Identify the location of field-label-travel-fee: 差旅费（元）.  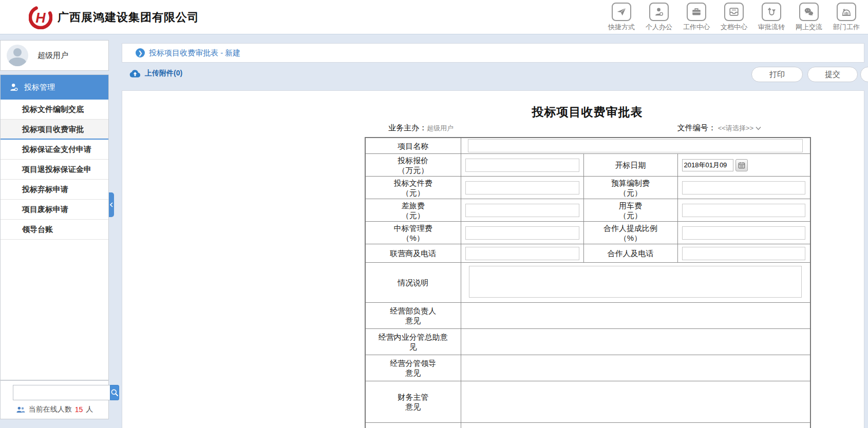
(413, 210).